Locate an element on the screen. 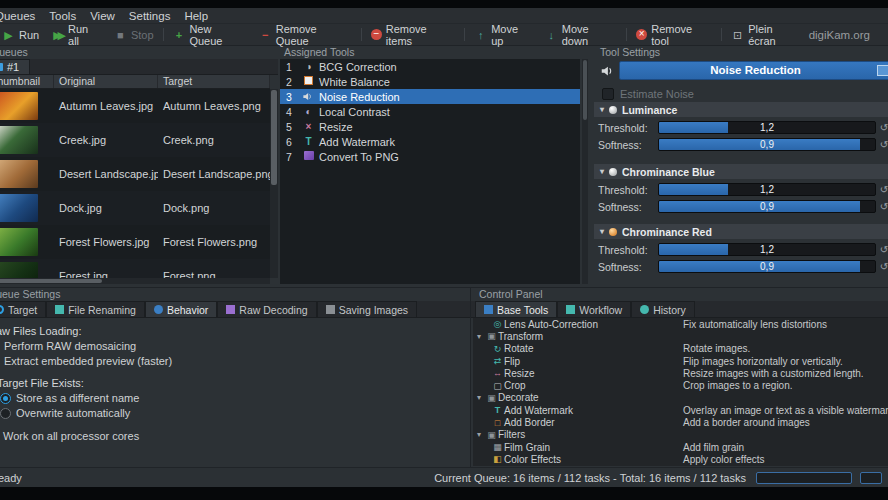 This screenshot has height=500, width=888. chevron-down-icon: ▾ is located at coordinates (479, 336).